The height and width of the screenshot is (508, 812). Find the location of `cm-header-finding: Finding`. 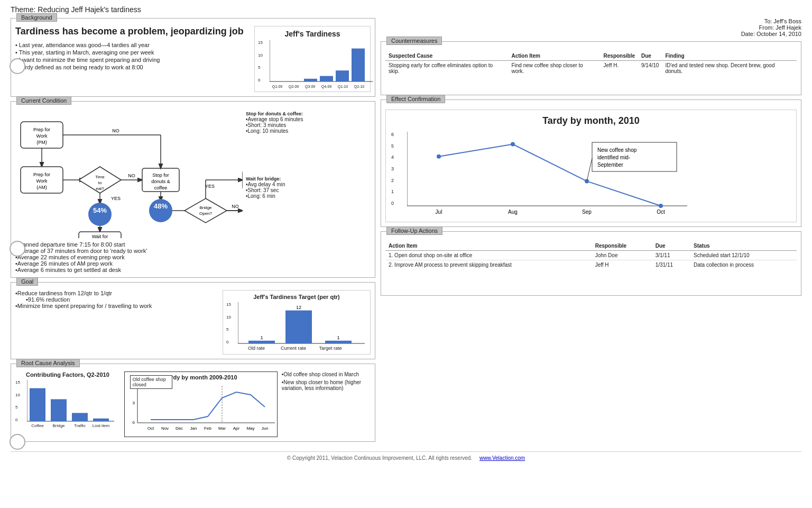

cm-header-finding: Finding is located at coordinates (730, 56).